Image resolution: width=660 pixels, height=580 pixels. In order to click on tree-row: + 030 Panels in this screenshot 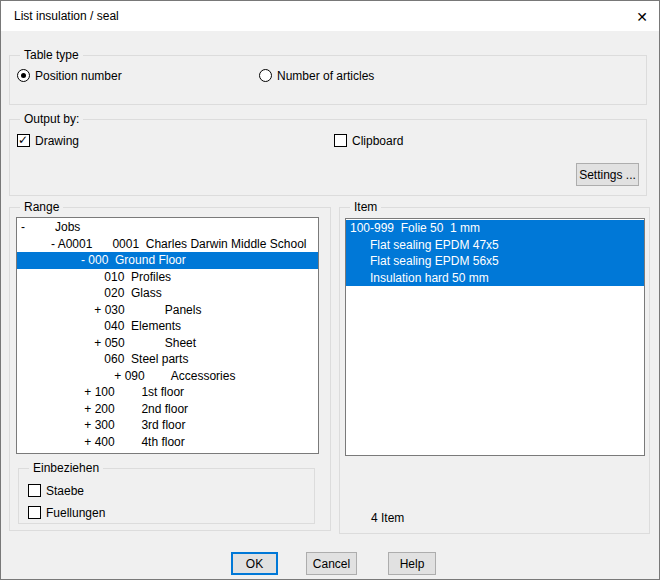, I will do `click(168, 310)`.